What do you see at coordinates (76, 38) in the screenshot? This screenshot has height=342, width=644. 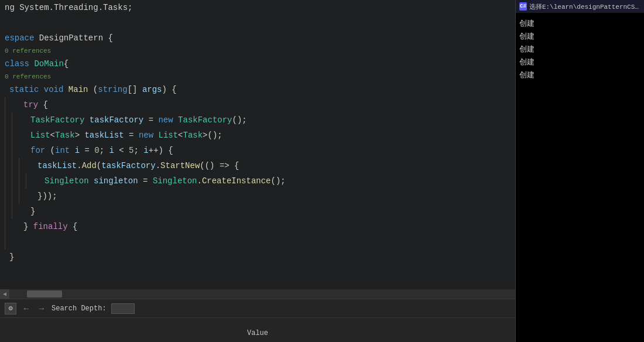 I see `code-text: DesignPattern {` at bounding box center [76, 38].